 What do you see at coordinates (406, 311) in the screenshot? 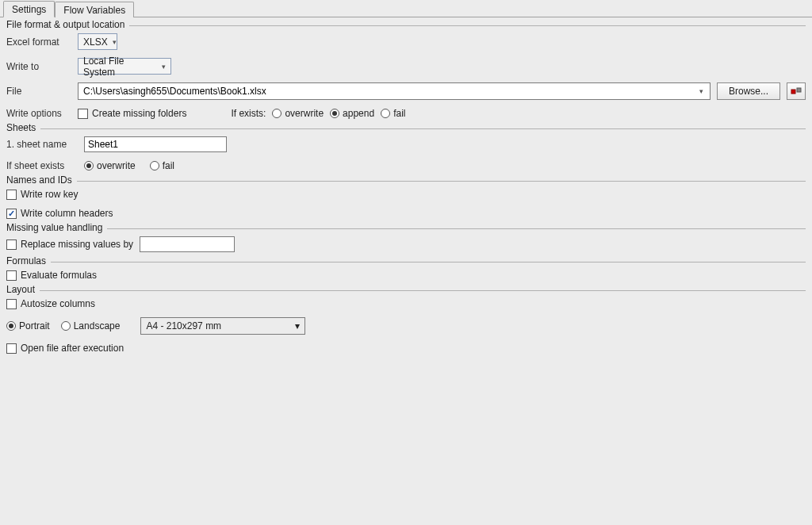
I see `group-layout: Layout Autosize columns Portrait Landsca…` at bounding box center [406, 311].